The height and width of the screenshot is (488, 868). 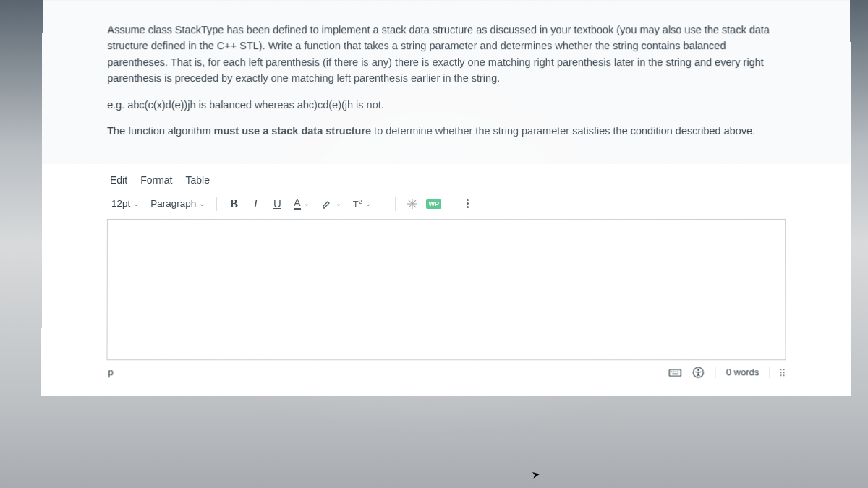 What do you see at coordinates (446, 181) in the screenshot?
I see `editor-menu-bar: Edit Format Table` at bounding box center [446, 181].